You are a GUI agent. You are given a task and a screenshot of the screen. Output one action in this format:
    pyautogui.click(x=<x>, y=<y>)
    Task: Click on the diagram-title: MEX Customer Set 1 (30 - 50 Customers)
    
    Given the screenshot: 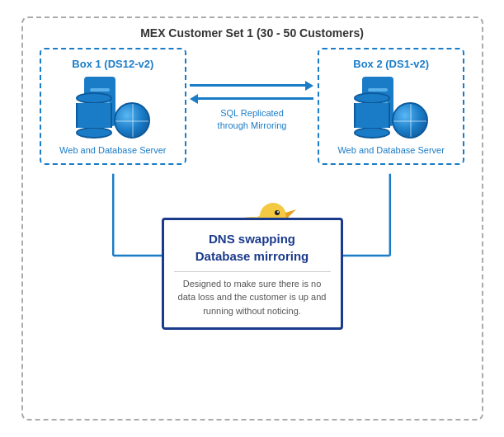 What is the action you would take?
    pyautogui.click(x=252, y=33)
    